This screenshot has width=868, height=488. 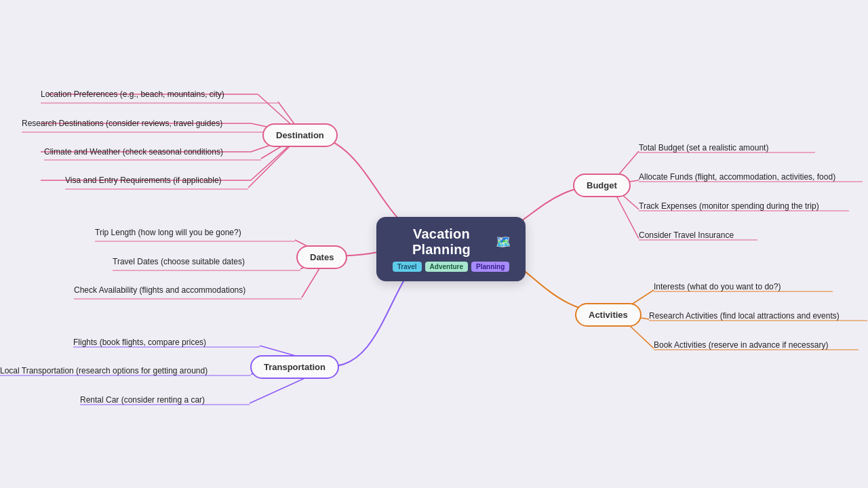 I want to click on center-node: Vacation Planning 🗺️ Travel Adventure Pl…, so click(x=451, y=249).